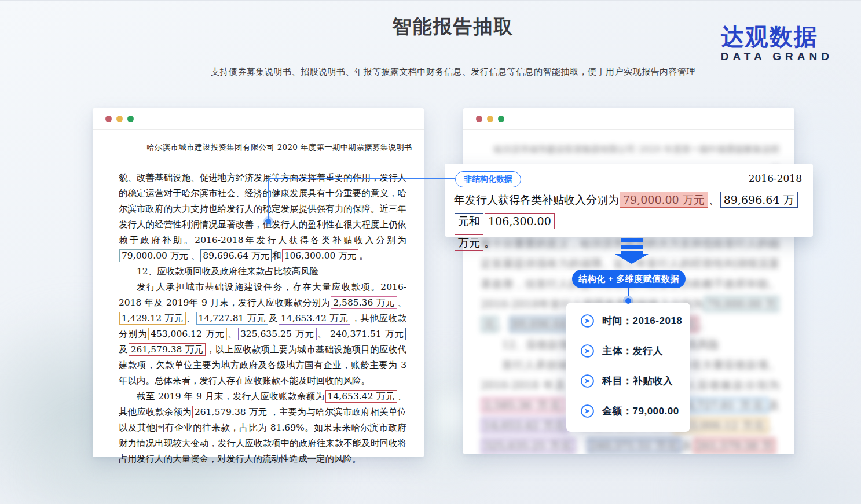  Describe the element at coordinates (775, 178) in the screenshot. I see `callout-period-label: 2016-2018` at that location.